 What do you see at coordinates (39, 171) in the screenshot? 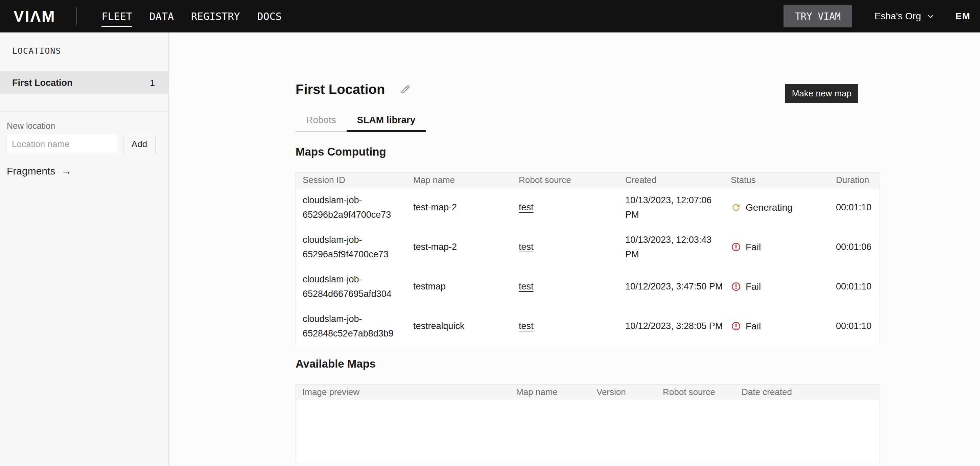
I see `fragments-link: Fragments →` at bounding box center [39, 171].